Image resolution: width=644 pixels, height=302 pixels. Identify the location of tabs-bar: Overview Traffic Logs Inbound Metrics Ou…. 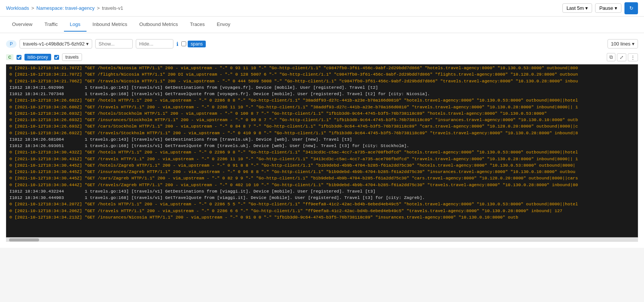
(322, 25).